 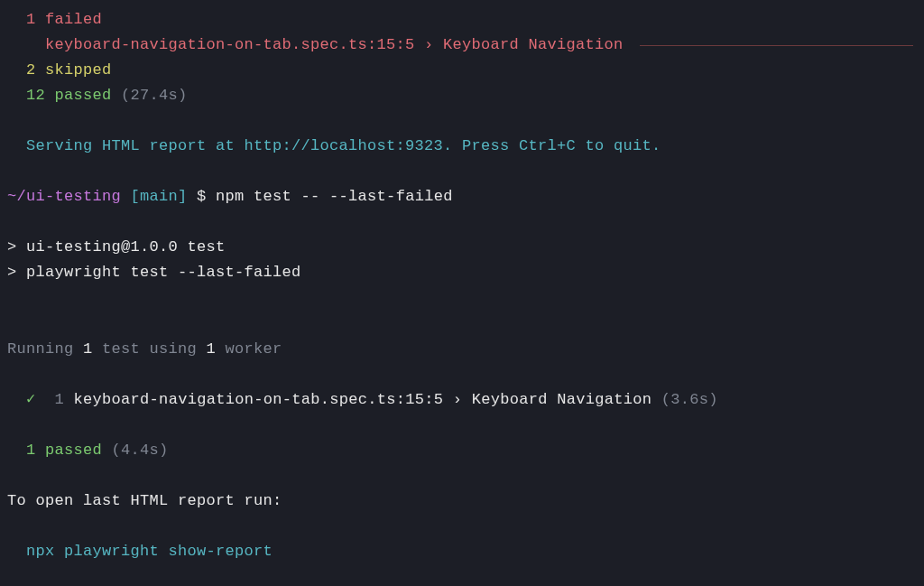 I want to click on failed-test-line: keyboard-navigation-on-tab.spec.ts:15:5 …, so click(x=462, y=45).